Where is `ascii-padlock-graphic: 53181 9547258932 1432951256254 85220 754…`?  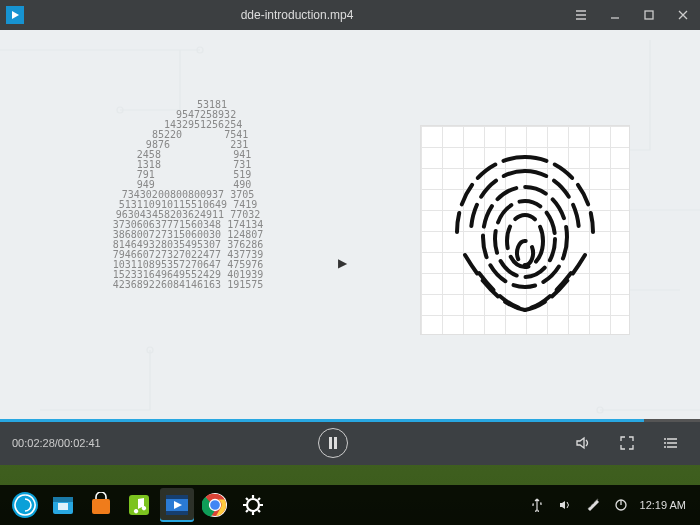 ascii-padlock-graphic: 53181 9547258932 1432951256254 85220 754… is located at coordinates (185, 195).